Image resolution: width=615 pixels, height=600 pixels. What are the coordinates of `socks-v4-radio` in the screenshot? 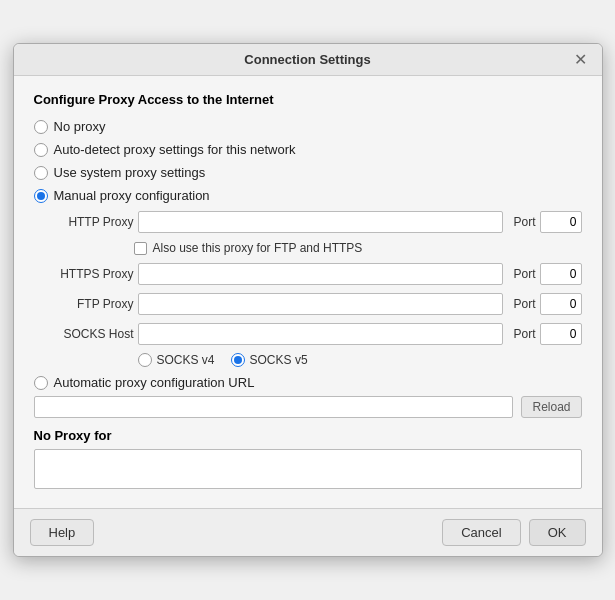 It's located at (145, 360).